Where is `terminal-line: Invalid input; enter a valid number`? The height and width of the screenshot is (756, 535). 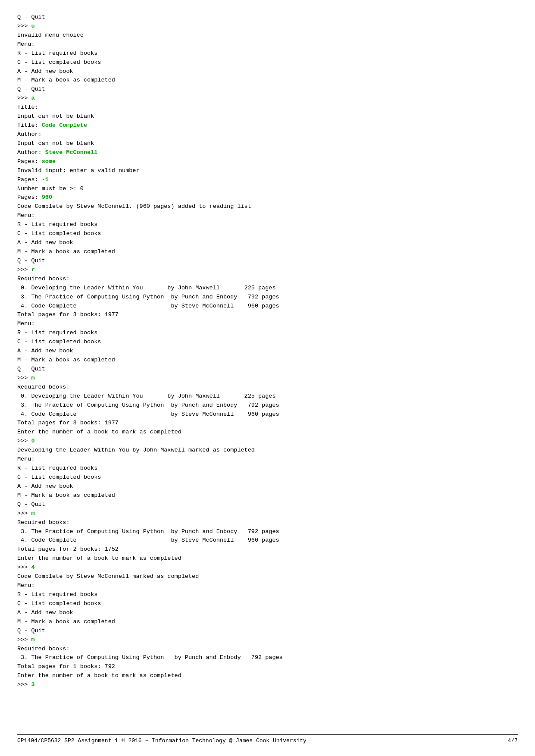
terminal-line: Invalid input; enter a valid number is located at coordinates (267, 171).